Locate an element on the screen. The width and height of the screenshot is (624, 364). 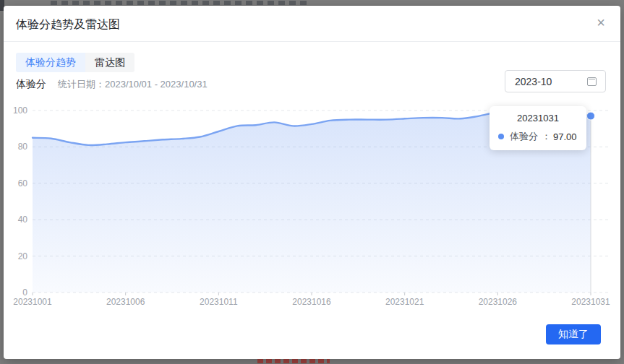
background-page-red-text-fragment is located at coordinates (294, 361).